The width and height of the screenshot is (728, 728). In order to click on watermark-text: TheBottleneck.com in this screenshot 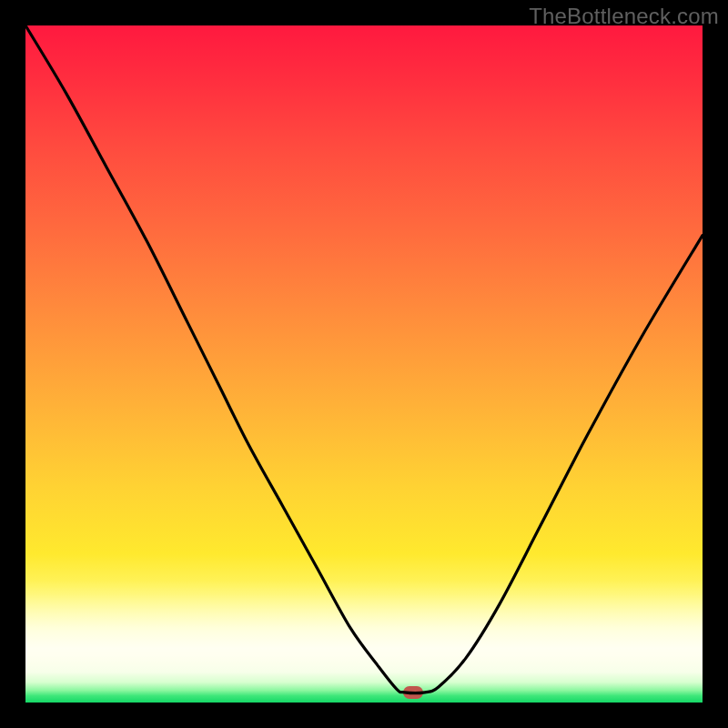, I will do `click(624, 16)`.